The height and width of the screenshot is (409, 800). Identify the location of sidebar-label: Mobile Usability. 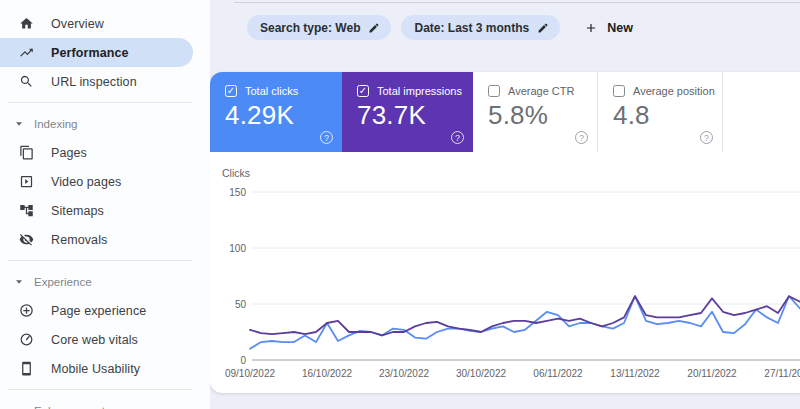
(96, 369).